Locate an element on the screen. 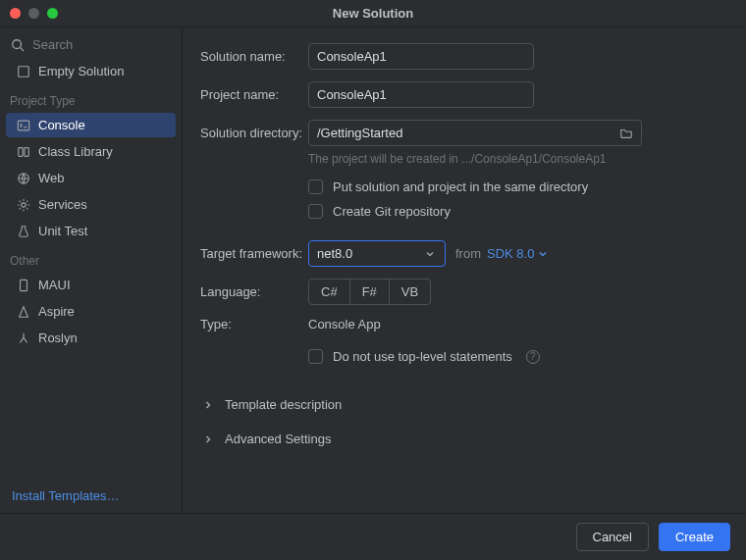  help-icon: ? is located at coordinates (533, 357).